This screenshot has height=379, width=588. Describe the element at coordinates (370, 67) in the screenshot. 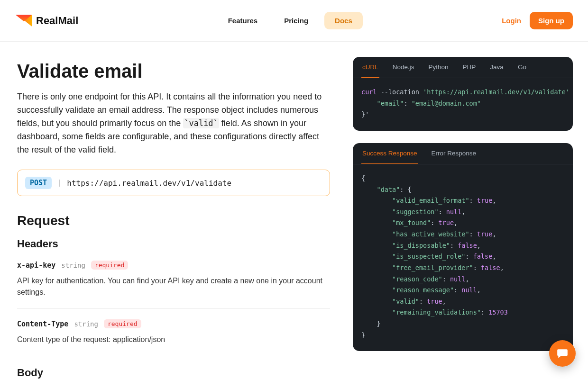

I see `tab-curl: cURL` at that location.